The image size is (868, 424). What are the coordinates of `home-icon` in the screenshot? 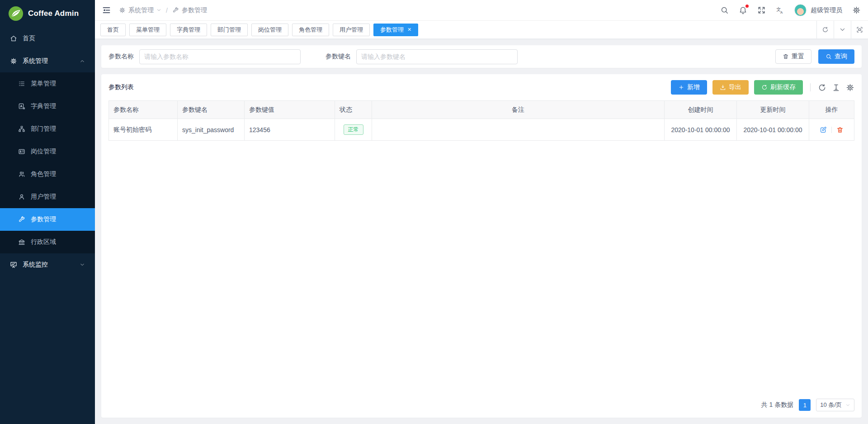 It's located at (14, 38).